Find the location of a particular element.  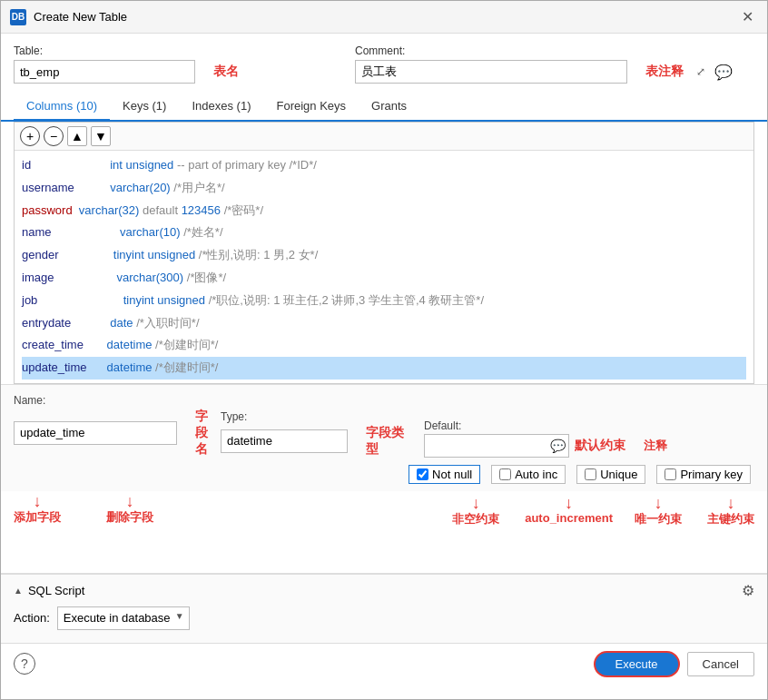

primary-key-annotation: ↓ 主键约束 is located at coordinates (731, 511).